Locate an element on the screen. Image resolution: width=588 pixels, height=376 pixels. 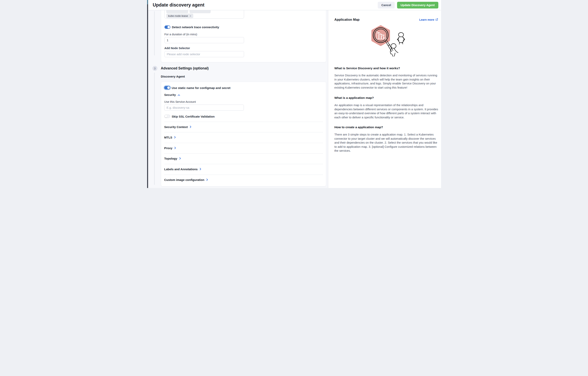
static-name-toggle is located at coordinates (167, 88).